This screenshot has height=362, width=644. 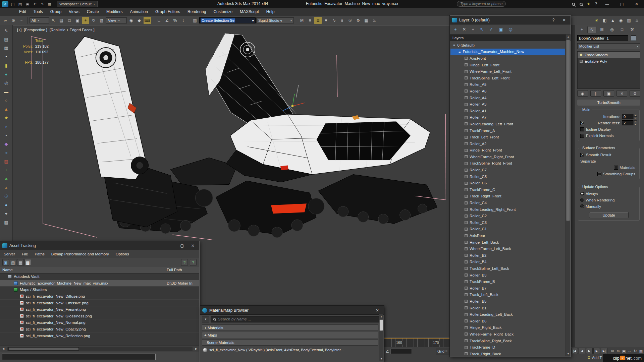 What do you see at coordinates (35, 4) in the screenshot?
I see `undo-icon: ↶` at bounding box center [35, 4].